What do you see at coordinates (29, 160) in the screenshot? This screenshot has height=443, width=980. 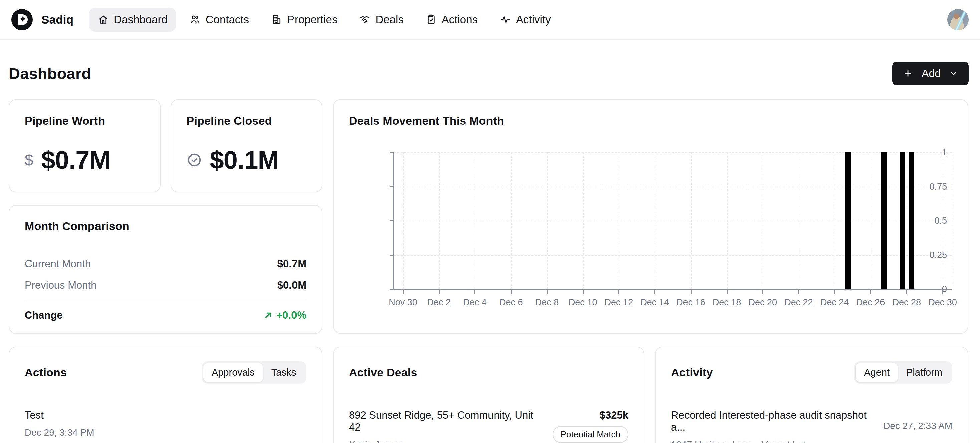 I see `dollar-icon: $` at bounding box center [29, 160].